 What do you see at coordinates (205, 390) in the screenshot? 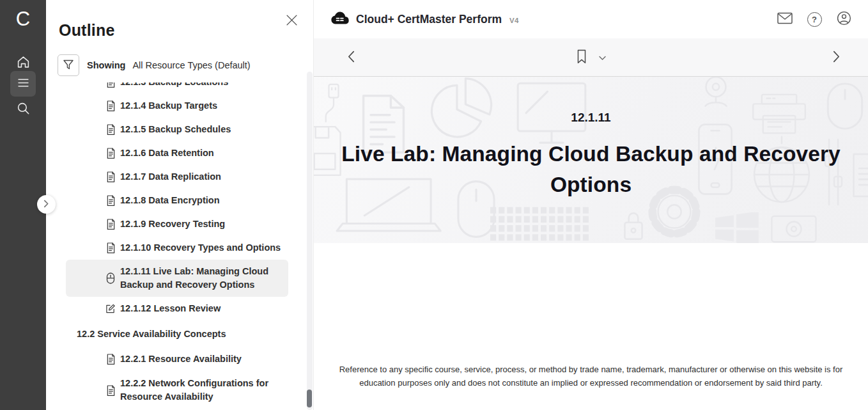
I see `outline-item-label: 12.2.2 Network Configurations for Resour…` at bounding box center [205, 390].